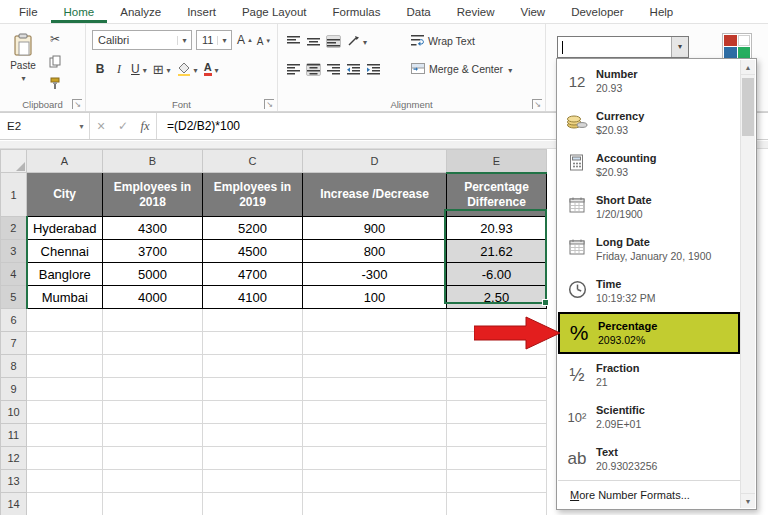  Describe the element at coordinates (23, 58) in the screenshot. I see `paste-button: Paste` at that location.